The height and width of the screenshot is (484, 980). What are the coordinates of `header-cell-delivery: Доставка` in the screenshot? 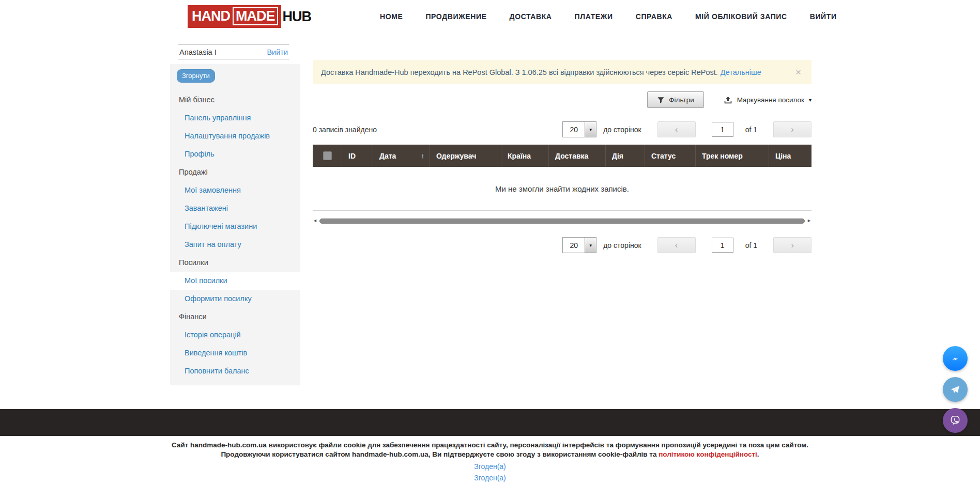 It's located at (577, 156).